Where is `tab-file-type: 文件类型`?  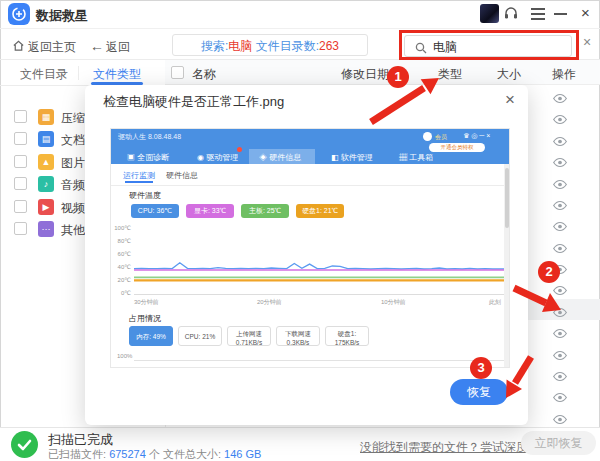
tab-file-type: 文件类型 is located at coordinates (117, 74).